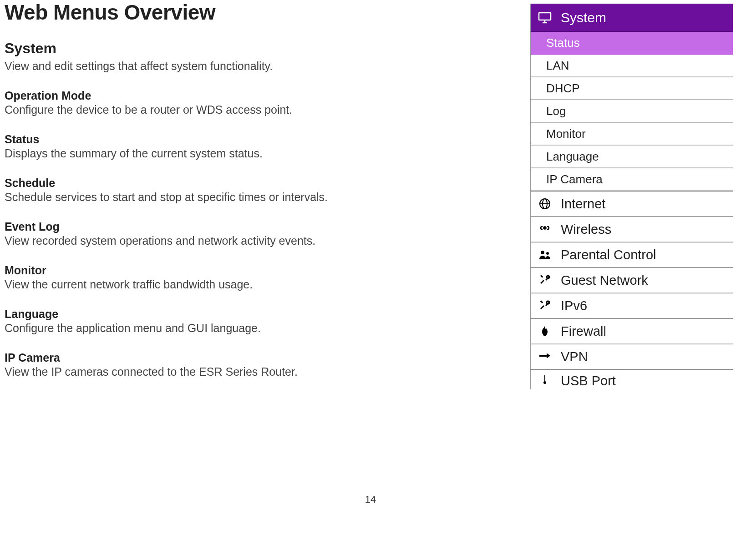  I want to click on item-desc-operation-mode: Configure the device to be a router or W…, so click(200, 110).